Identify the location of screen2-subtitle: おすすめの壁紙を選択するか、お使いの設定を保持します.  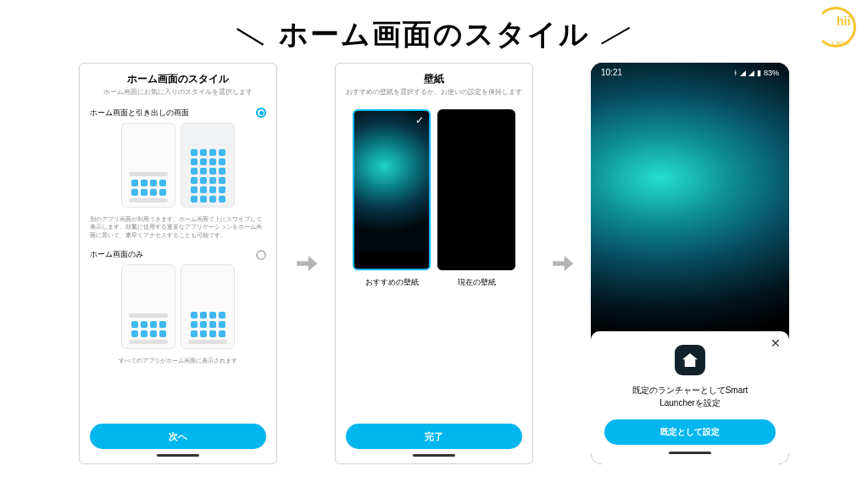
(434, 93).